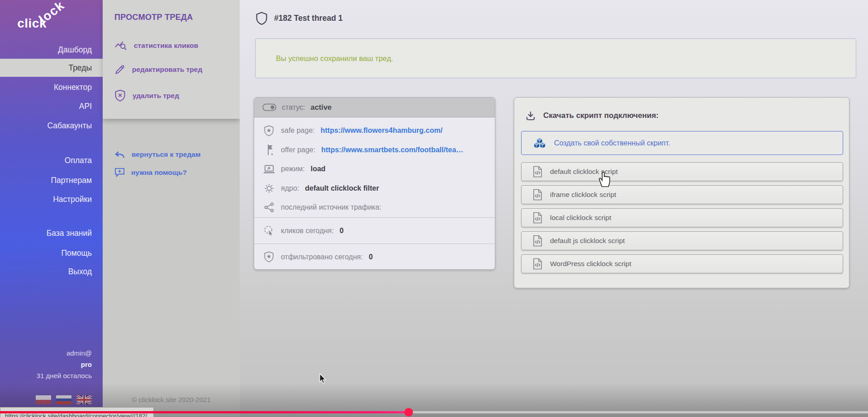 The image size is (868, 417). I want to click on success-alert-text: Вы успешно сохранили ваш тред., so click(335, 59).